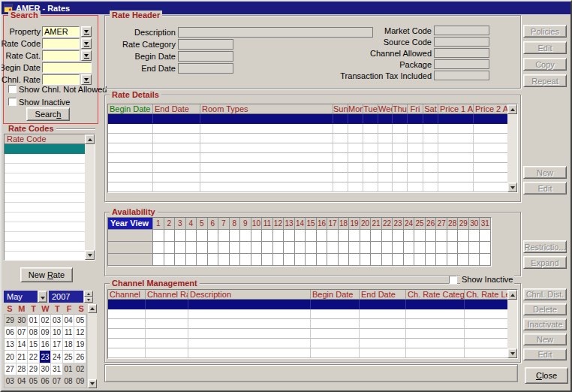 The image size is (572, 392). Describe the element at coordinates (11, 345) in the screenshot. I see `calendar-day: 13` at that location.